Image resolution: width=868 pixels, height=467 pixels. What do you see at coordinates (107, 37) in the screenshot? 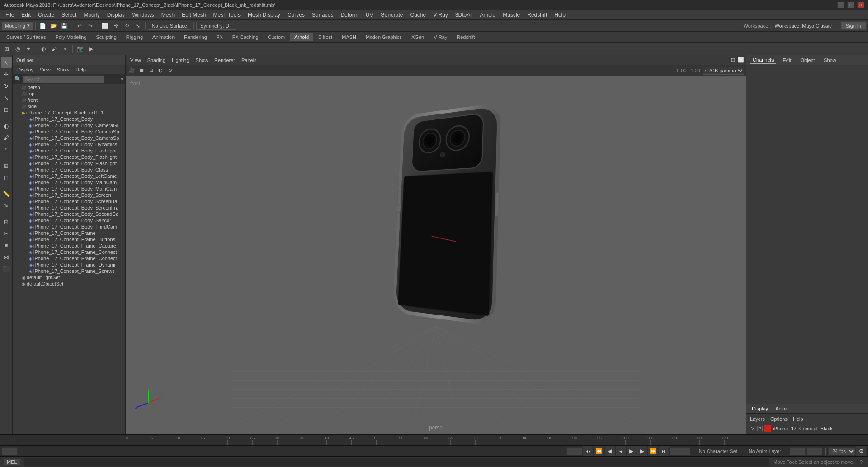
I see `module-tab-sculpting: Sculpting` at bounding box center [107, 37].